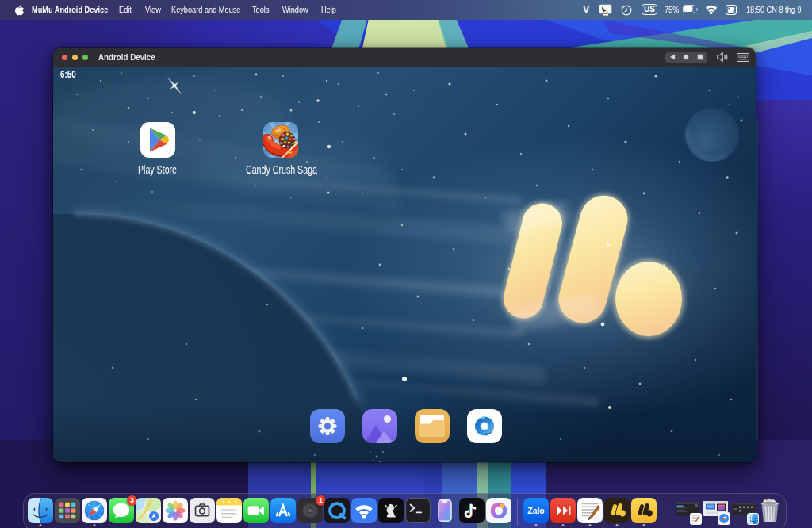 The height and width of the screenshot is (528, 812). Describe the element at coordinates (282, 170) in the screenshot. I see `svg-text: Candy Crush Saga` at that location.